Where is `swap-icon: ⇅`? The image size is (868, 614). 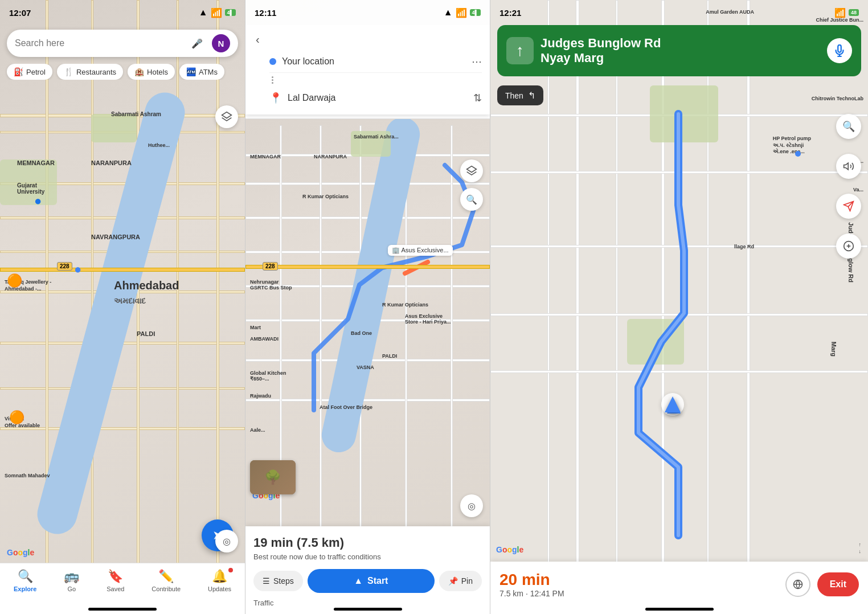
swap-icon: ⇅ is located at coordinates (477, 98).